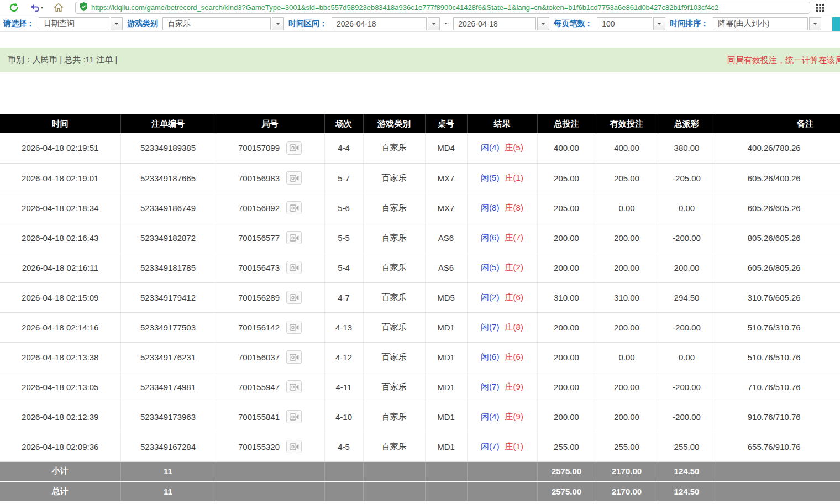 The height and width of the screenshot is (504, 840). Describe the element at coordinates (405, 8) in the screenshot. I see `url-text: https://kiqiiu.com/game/betrecord_search…` at that location.